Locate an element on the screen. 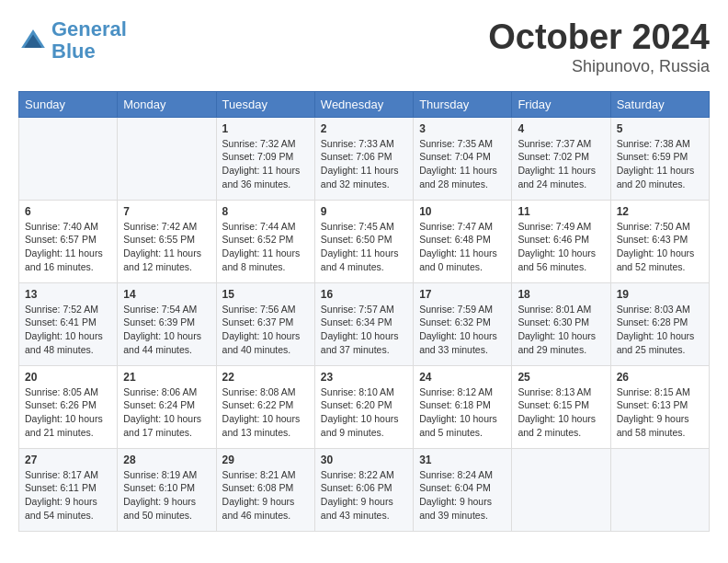  weekday-header-sunday: Sunday is located at coordinates (68, 104).